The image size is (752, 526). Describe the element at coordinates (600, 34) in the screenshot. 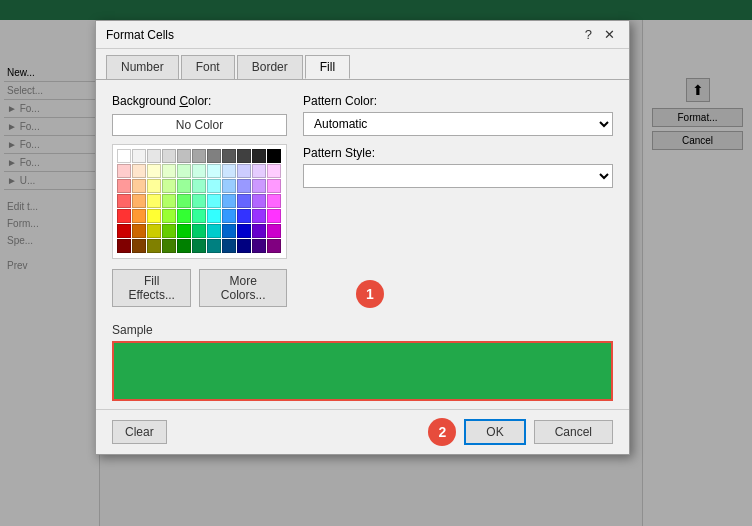

I see `dialog-controls: ? ✕` at that location.